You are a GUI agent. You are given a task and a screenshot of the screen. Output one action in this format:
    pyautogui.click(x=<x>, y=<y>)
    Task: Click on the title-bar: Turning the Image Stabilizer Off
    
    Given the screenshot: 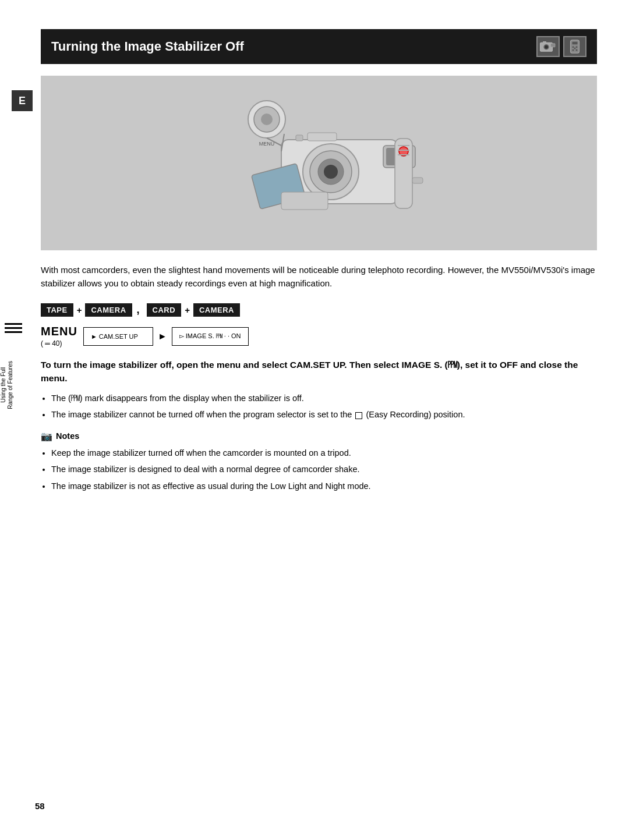 What is the action you would take?
    pyautogui.click(x=319, y=47)
    